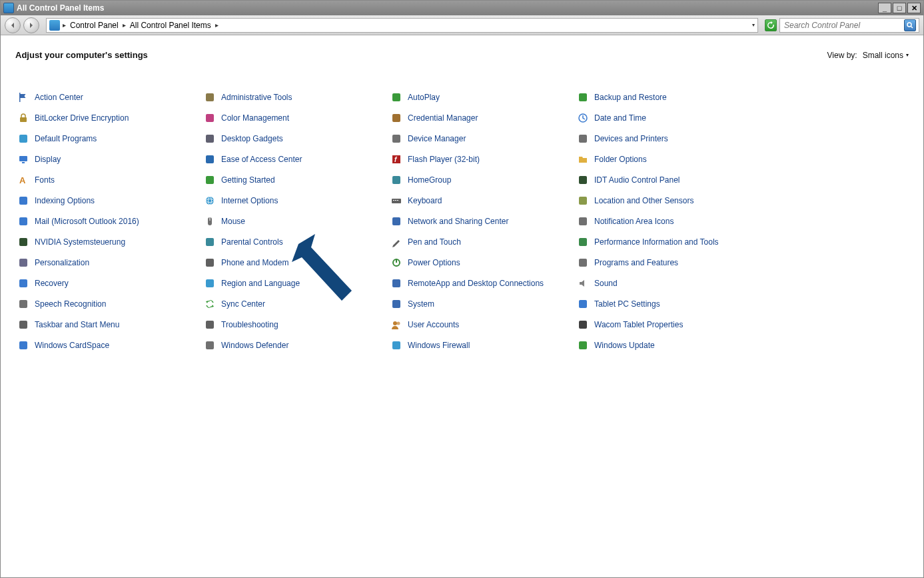 The width and height of the screenshot is (924, 578). What do you see at coordinates (171, 25) in the screenshot?
I see `breadcrumb-item: All Control Panel Items` at bounding box center [171, 25].